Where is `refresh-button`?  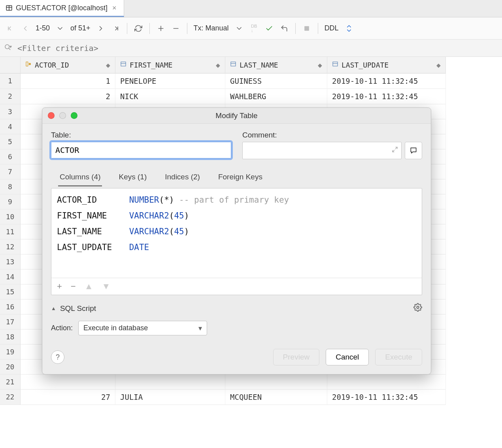 refresh-button is located at coordinates (138, 28).